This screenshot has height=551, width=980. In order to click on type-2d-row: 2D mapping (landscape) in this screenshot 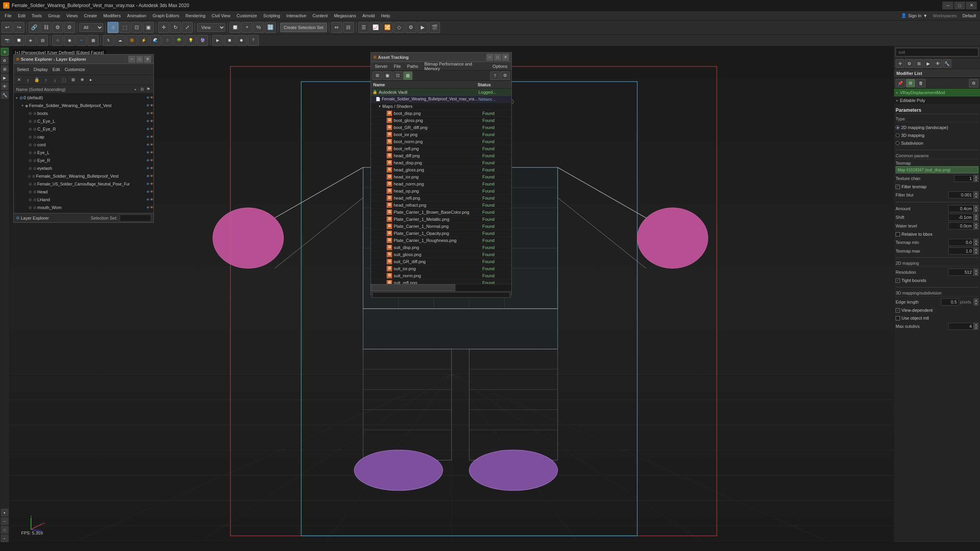, I will do `click(937, 127)`.